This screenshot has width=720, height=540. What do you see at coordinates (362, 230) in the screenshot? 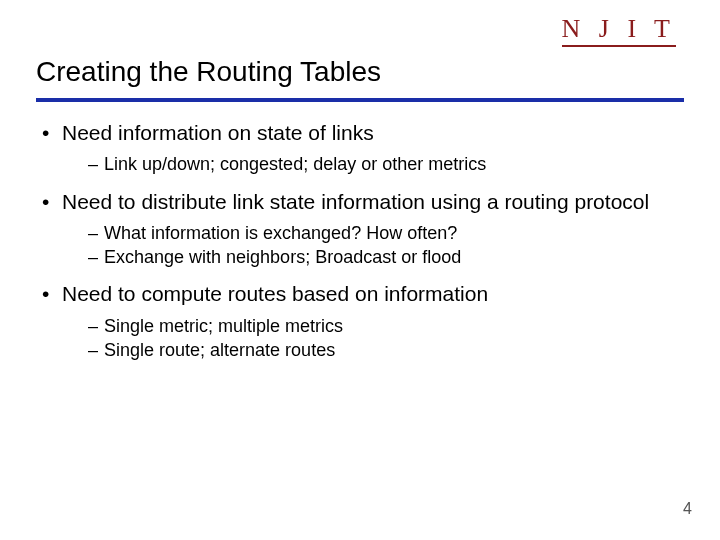
I see `bullet-item: Need to distribute link state informatio…` at bounding box center [362, 230].